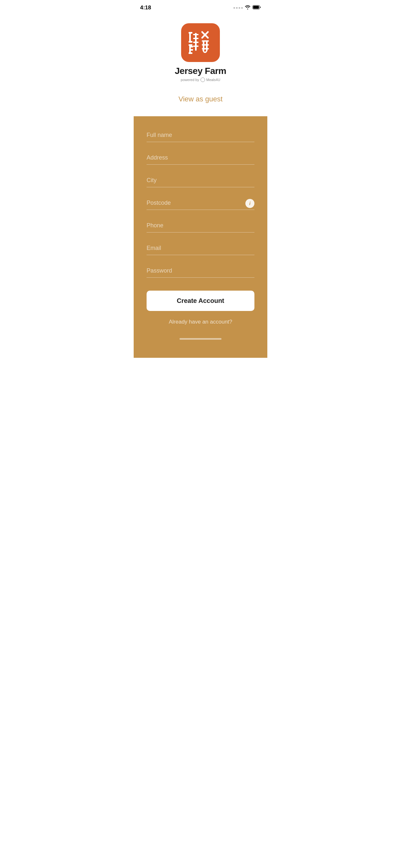 This screenshot has width=401, height=868. What do you see at coordinates (201, 226) in the screenshot?
I see `phone-input` at bounding box center [201, 226].